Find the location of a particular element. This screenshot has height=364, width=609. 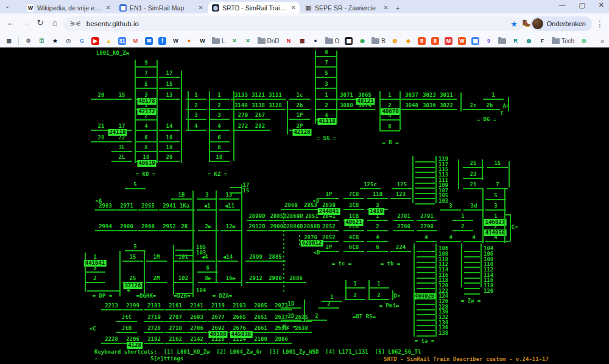

bookmark-icon: F is located at coordinates (542, 41).